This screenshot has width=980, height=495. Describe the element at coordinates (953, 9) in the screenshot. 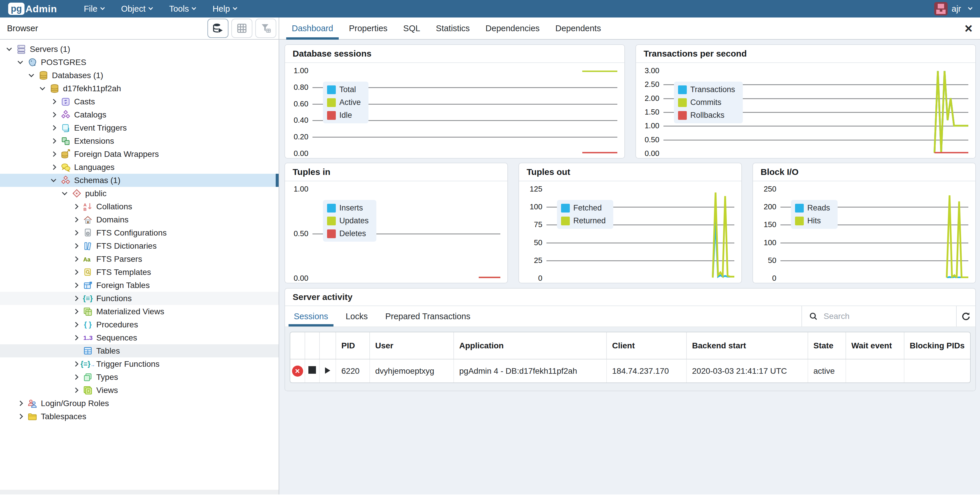

I see `user-menu: ajr` at that location.